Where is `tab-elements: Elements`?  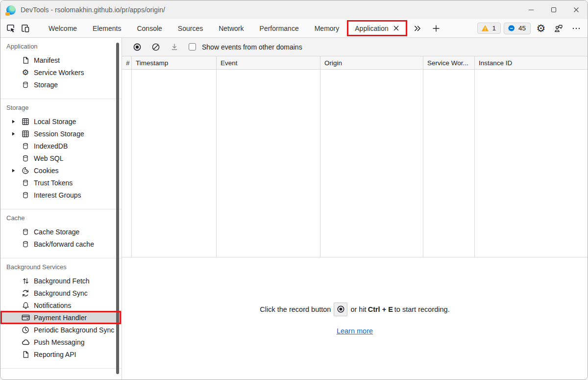
tab-elements: Elements is located at coordinates (107, 28).